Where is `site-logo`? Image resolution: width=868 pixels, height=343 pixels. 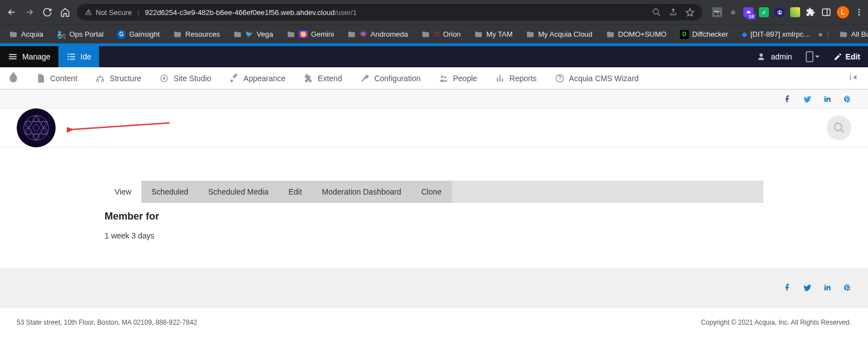 site-logo is located at coordinates (36, 128).